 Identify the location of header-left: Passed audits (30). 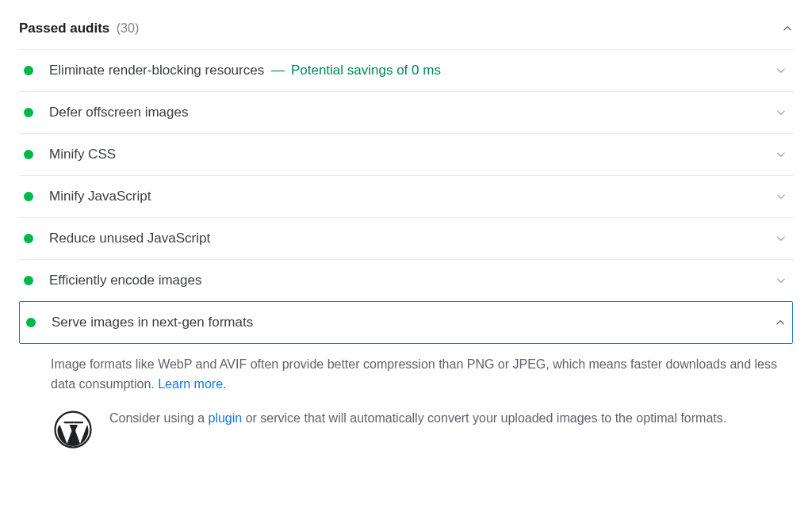
(79, 29).